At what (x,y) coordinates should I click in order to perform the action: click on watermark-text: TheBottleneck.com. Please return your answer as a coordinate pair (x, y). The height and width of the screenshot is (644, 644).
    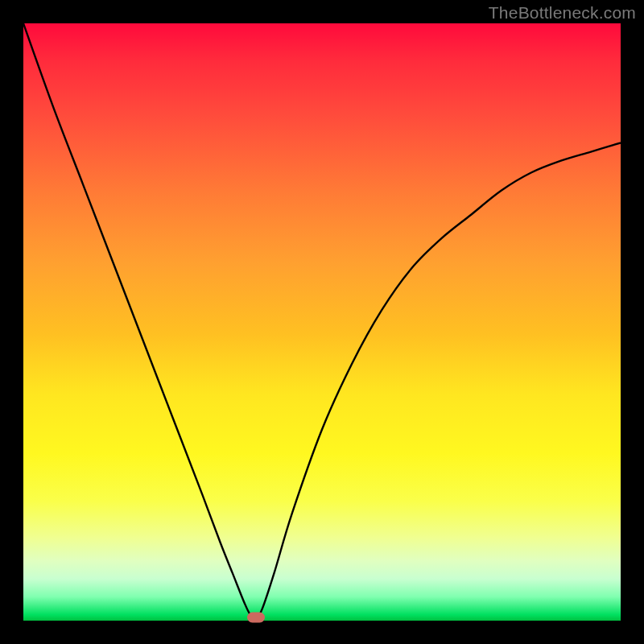
    Looking at the image, I should click on (562, 13).